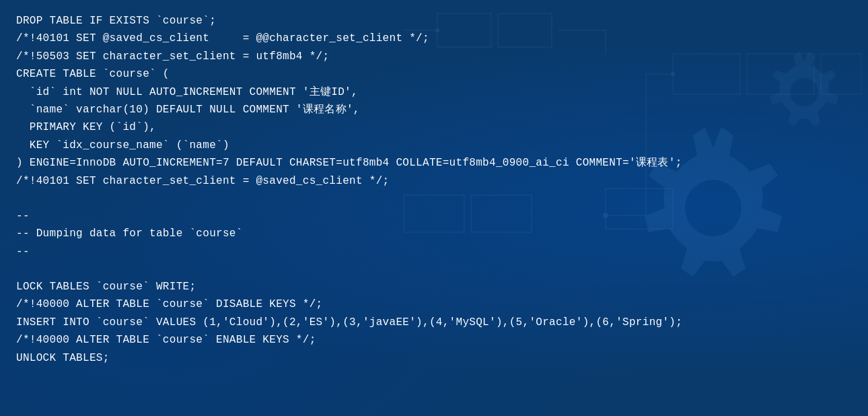 The height and width of the screenshot is (416, 868). I want to click on data-line-3: INSERT INTO `course` VALUES (1,'Cloud'),…, so click(434, 322).